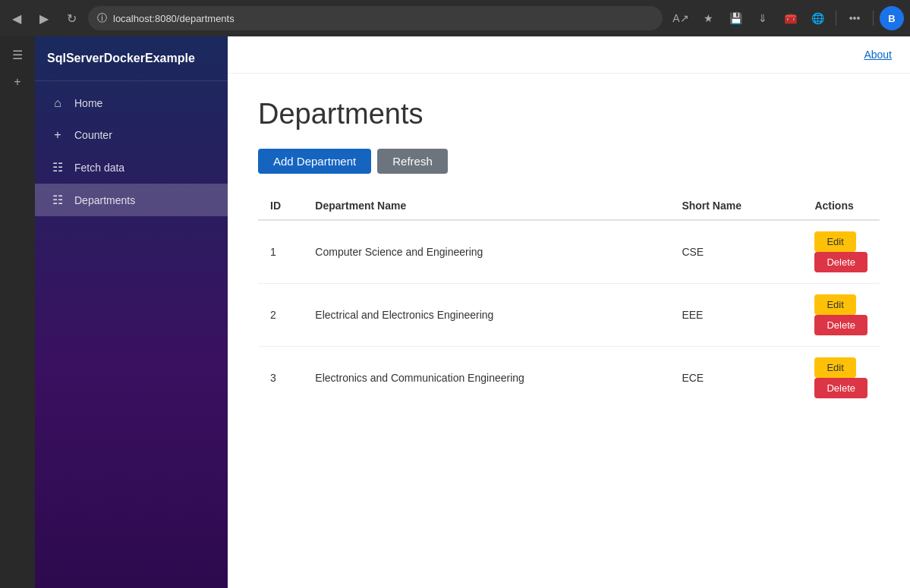  What do you see at coordinates (99, 168) in the screenshot?
I see `nav-label-fetch: Fetch data` at bounding box center [99, 168].